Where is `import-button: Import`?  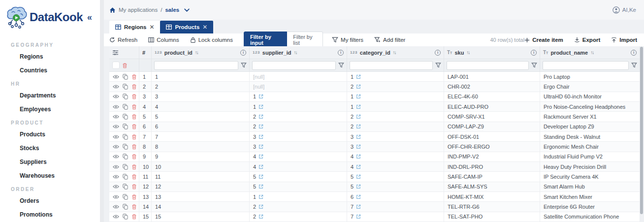 import-button: Import is located at coordinates (624, 40).